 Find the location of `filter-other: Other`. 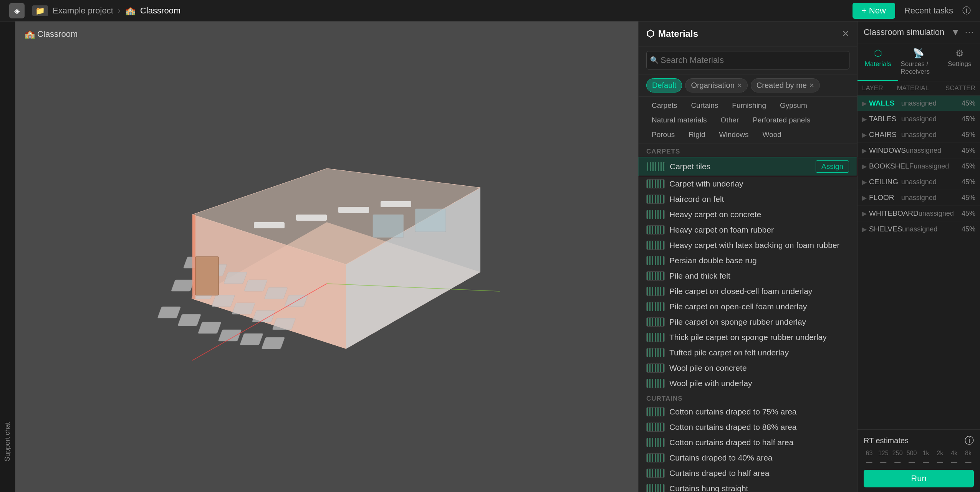

filter-other: Other is located at coordinates (730, 120).